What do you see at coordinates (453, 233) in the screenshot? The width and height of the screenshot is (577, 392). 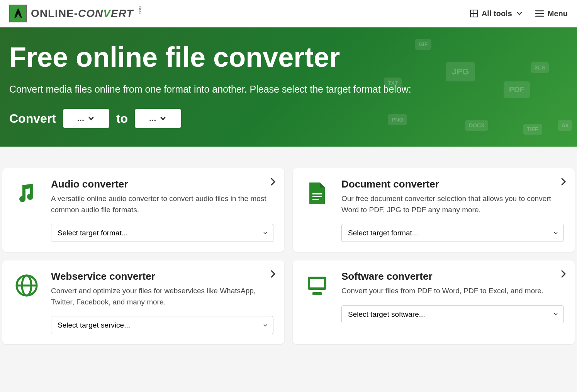 I see `document-format-select: Select target format...` at bounding box center [453, 233].